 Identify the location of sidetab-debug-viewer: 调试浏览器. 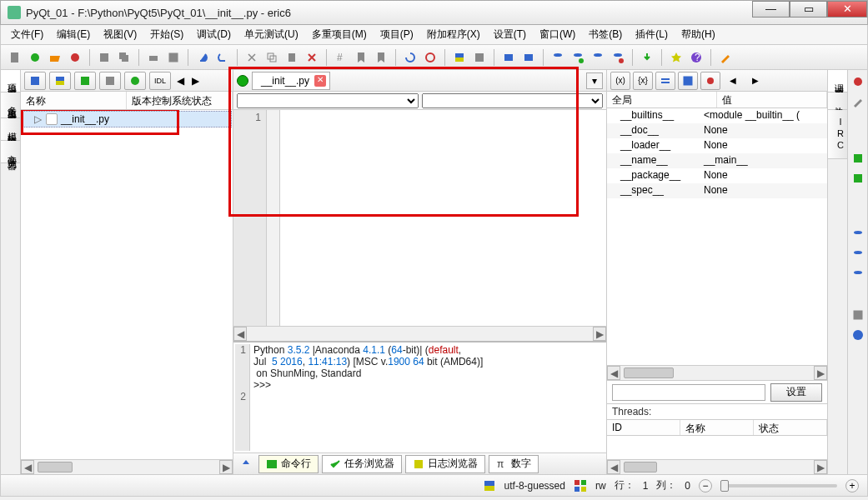
(837, 82).